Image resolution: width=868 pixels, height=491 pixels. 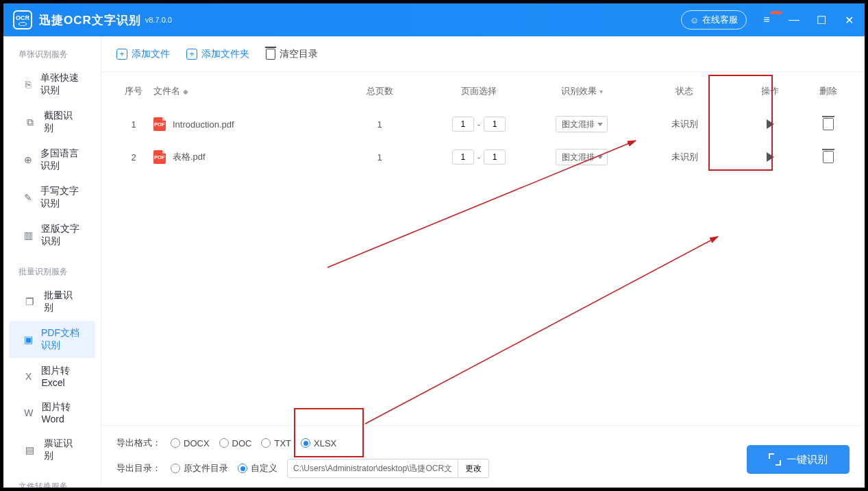 I want to click on sidebar-item-single-fast: ⎘单张快速识别, so click(x=52, y=84).